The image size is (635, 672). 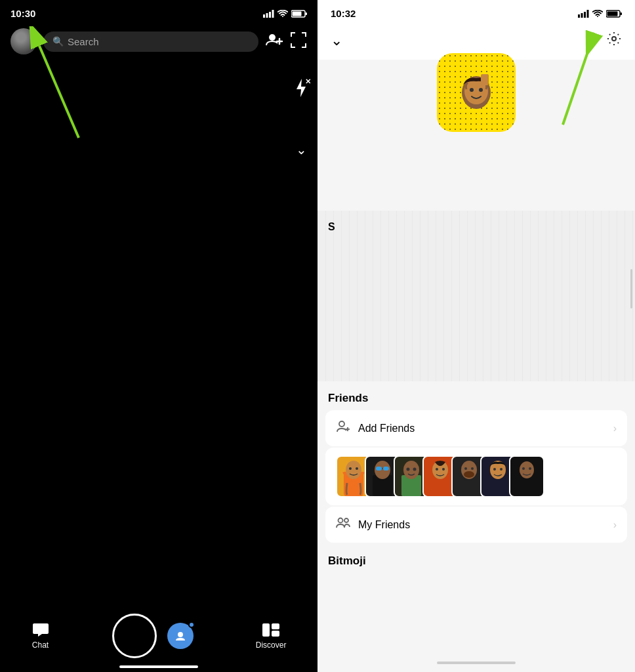 I want to click on discover-icon, so click(x=271, y=630).